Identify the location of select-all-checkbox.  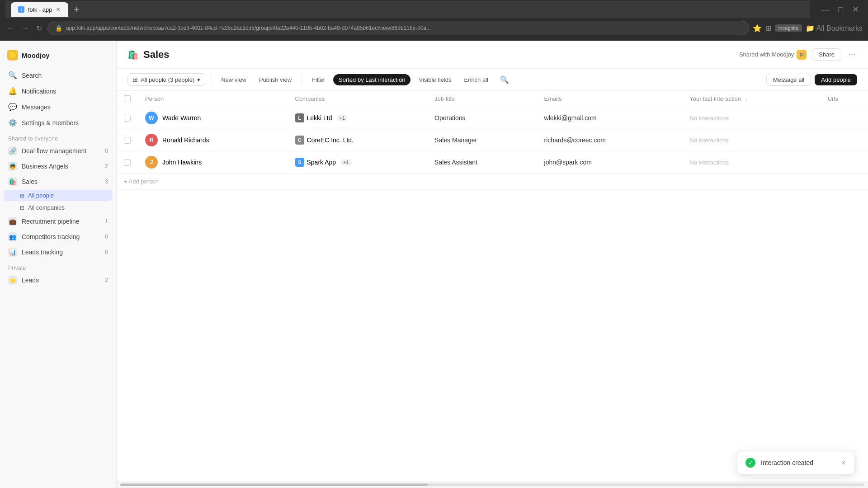
(127, 99).